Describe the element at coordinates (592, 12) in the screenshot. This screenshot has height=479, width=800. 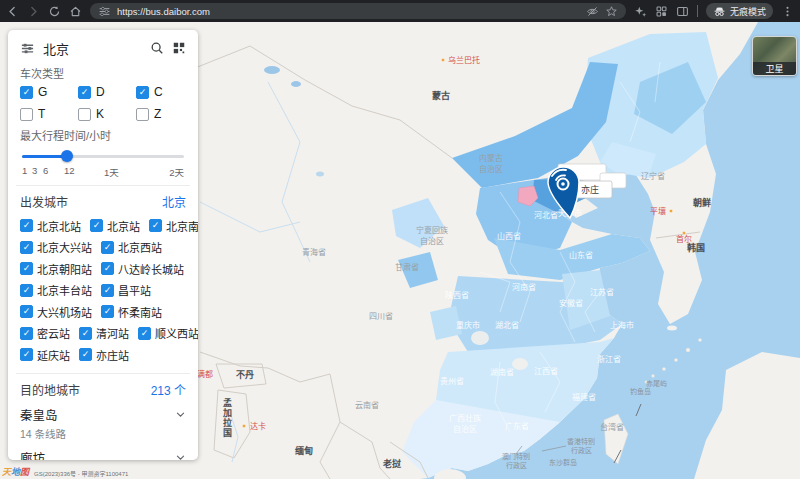
I see `eye-off-icon` at that location.